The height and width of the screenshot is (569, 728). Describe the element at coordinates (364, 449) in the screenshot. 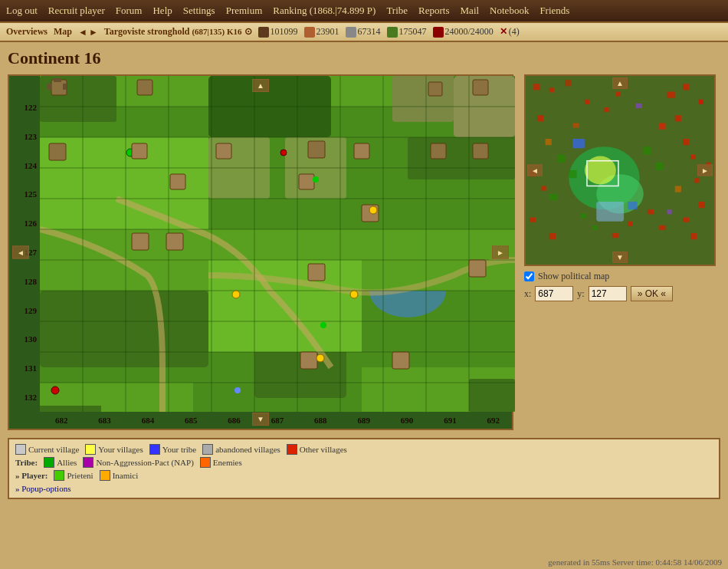

I see `legend-row-1: Current village Your villages Your tribe…` at that location.